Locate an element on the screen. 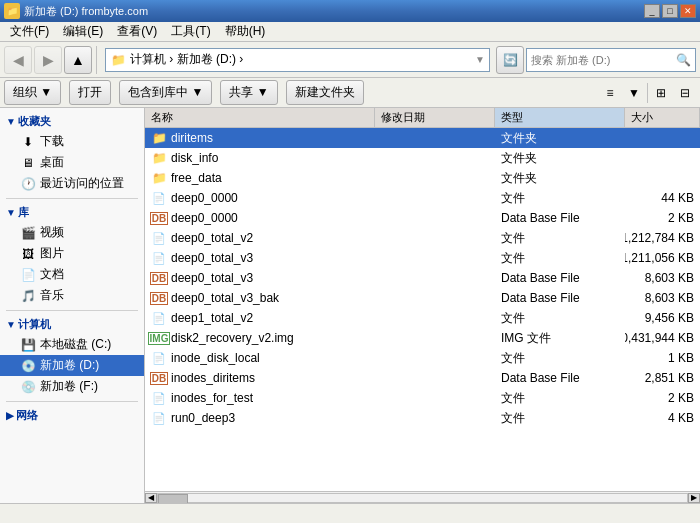 The width and height of the screenshot is (700, 523). maximize-button: □ is located at coordinates (670, 11).